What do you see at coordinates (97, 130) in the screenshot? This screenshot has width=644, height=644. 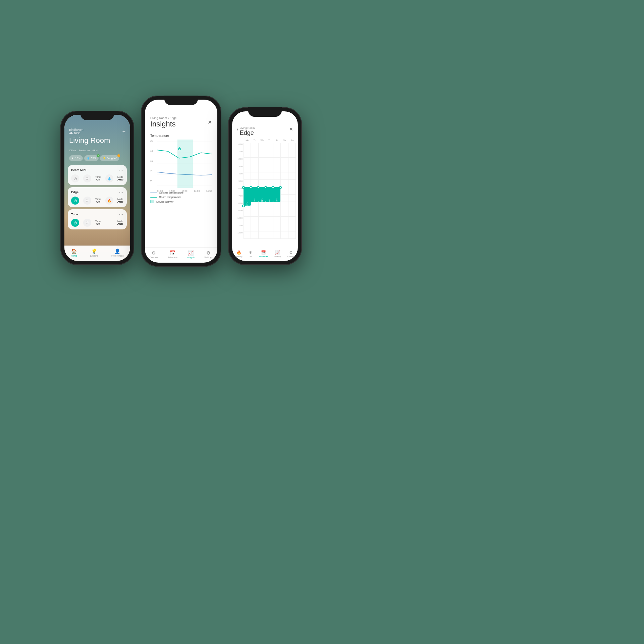 I see `city-label: Eindhoven` at bounding box center [97, 130].